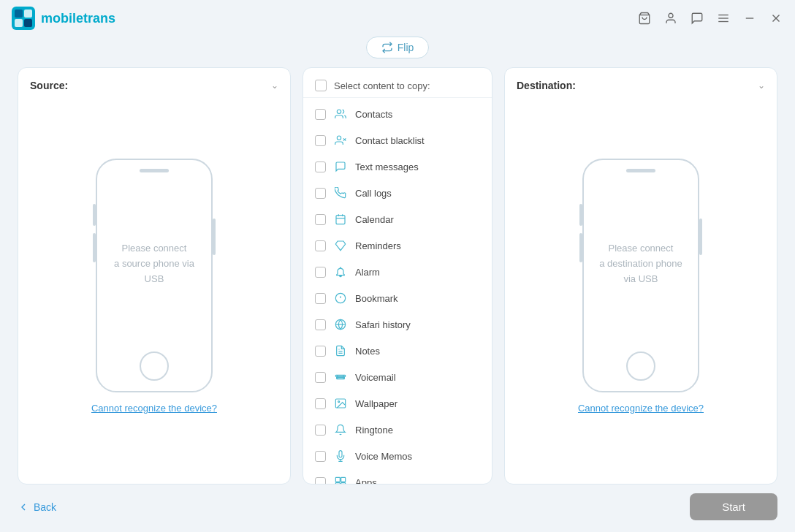  Describe the element at coordinates (384, 456) in the screenshot. I see `label-voice-memos: Voice Memos` at that location.